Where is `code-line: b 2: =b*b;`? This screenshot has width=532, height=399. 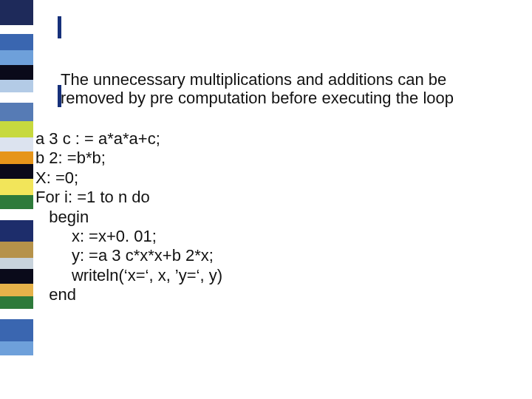
code-line: b 2: =b*b; is located at coordinates (71, 158).